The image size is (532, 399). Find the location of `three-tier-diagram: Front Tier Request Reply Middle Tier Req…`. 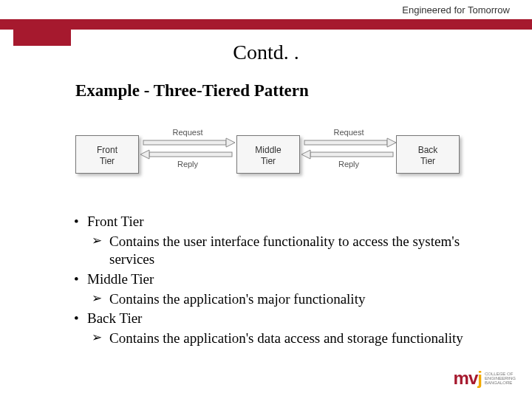

three-tier-diagram: Front Tier Request Reply Middle Tier Req… is located at coordinates (269, 154).